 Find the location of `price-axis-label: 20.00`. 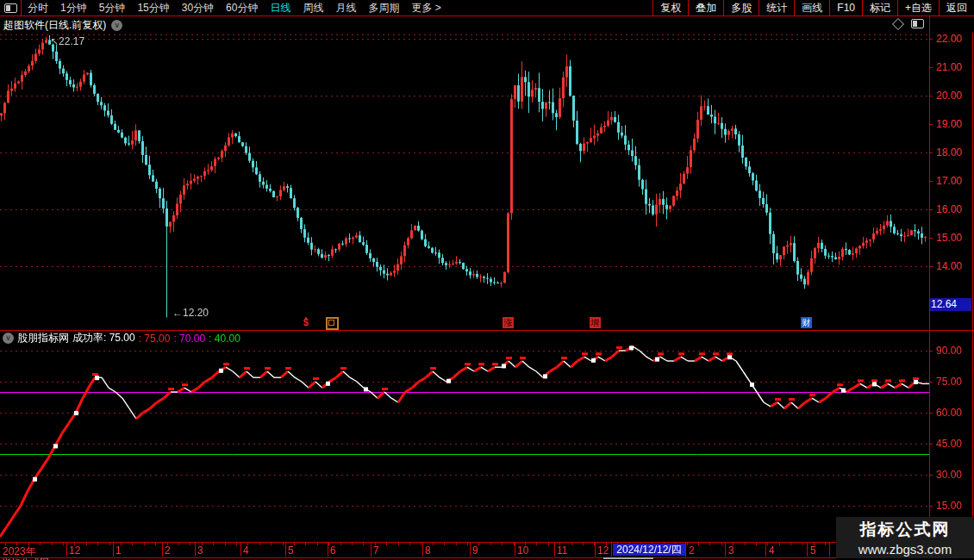

price-axis-label: 20.00 is located at coordinates (949, 96).